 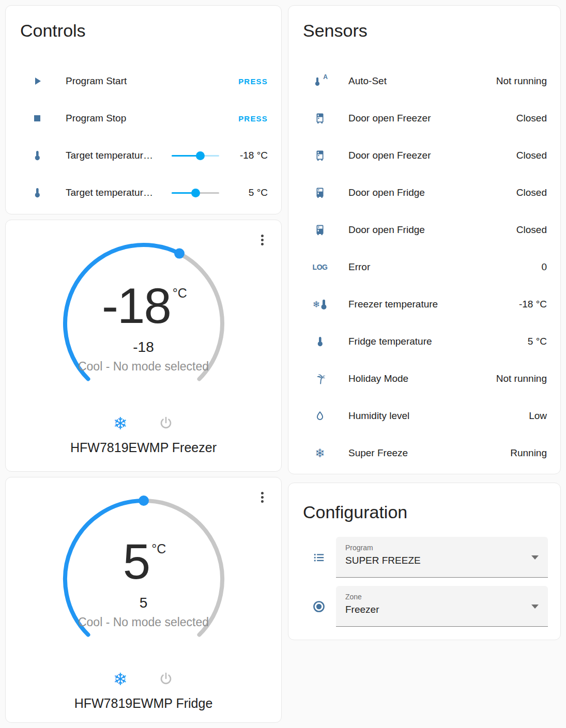 I want to click on device-name: HFW7819EWMP Fridge, so click(x=144, y=704).